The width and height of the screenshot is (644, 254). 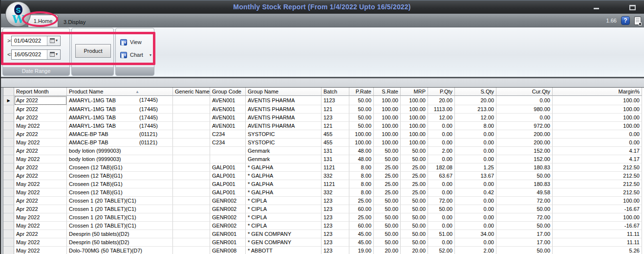 I want to click on cell-margin: -16.67, so click(x=597, y=209).